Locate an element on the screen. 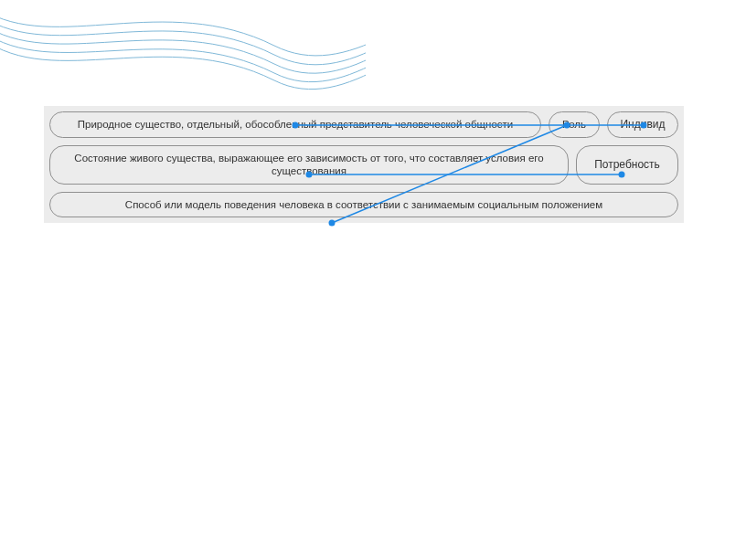 The width and height of the screenshot is (746, 560). term-role: Роль is located at coordinates (574, 124).